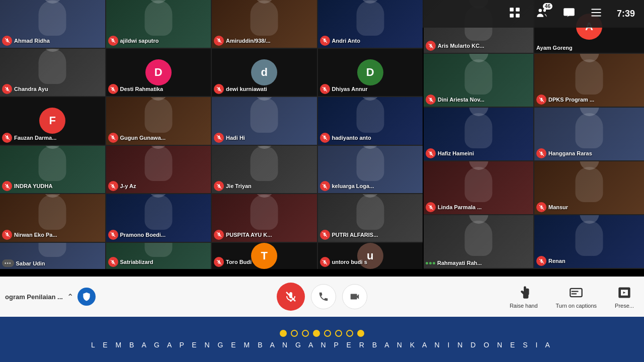 The image size is (644, 362). Describe the element at coordinates (34, 297) in the screenshot. I see `meeting-title: ogram Penilaian ...` at that location.